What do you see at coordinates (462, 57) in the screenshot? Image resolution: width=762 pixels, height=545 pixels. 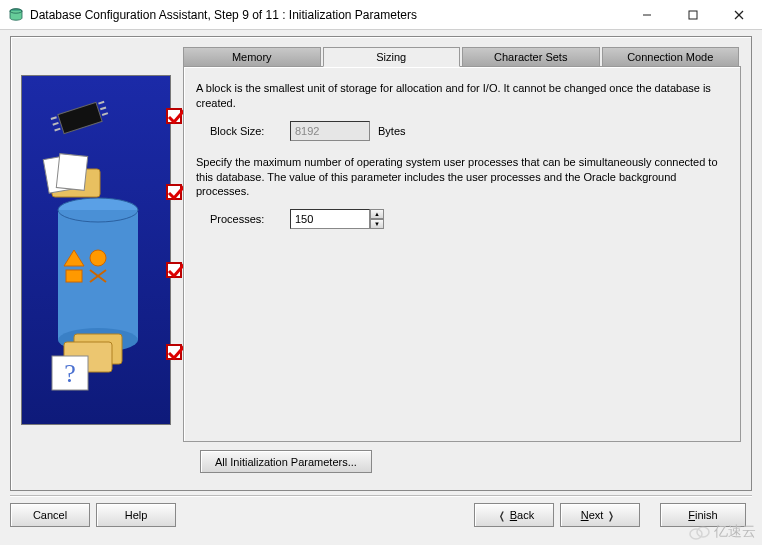 I see `tabs-row: Memory Sizing Character Sets Connection …` at bounding box center [462, 57].